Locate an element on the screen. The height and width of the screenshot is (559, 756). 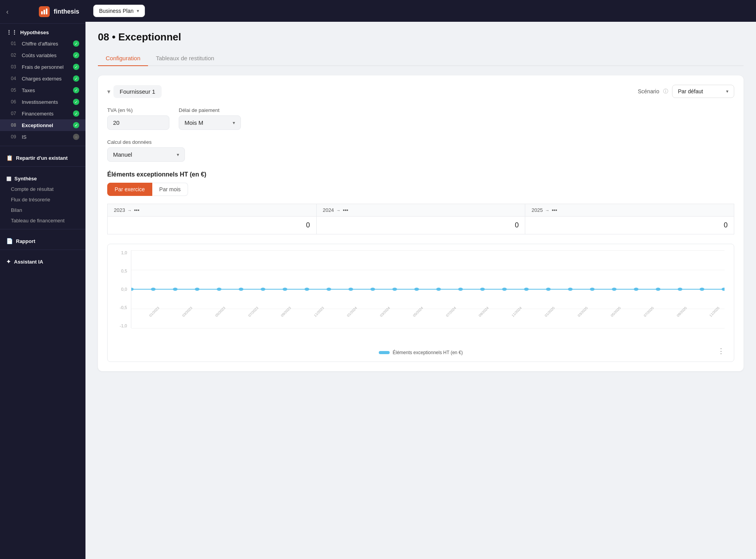
year-col-2024: 2024 → ▪▪▪ 0 is located at coordinates (421, 219).